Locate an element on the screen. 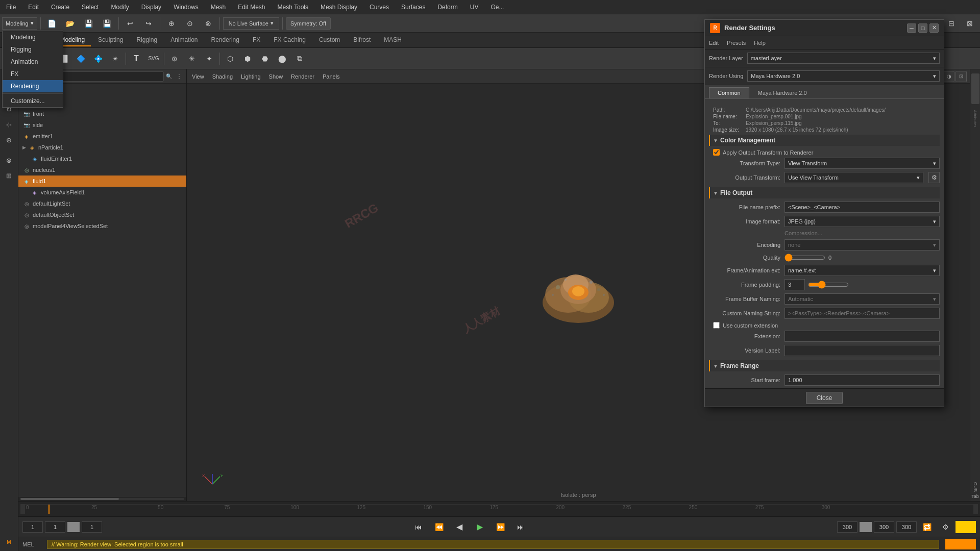 The image size is (980, 551). render-menu-presets: Presets is located at coordinates (736, 43).